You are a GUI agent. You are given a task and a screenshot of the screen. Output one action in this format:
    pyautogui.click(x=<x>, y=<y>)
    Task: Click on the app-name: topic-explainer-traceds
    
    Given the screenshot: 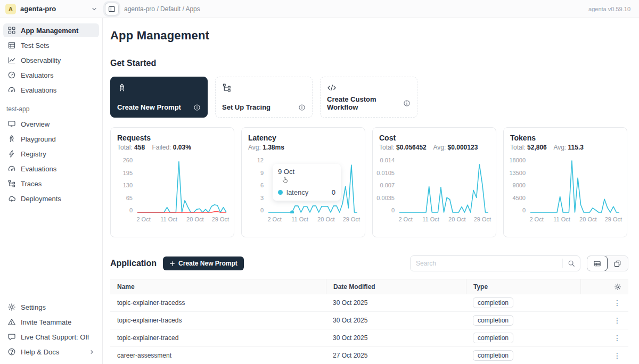 What is the action you would take?
    pyautogui.click(x=218, y=320)
    